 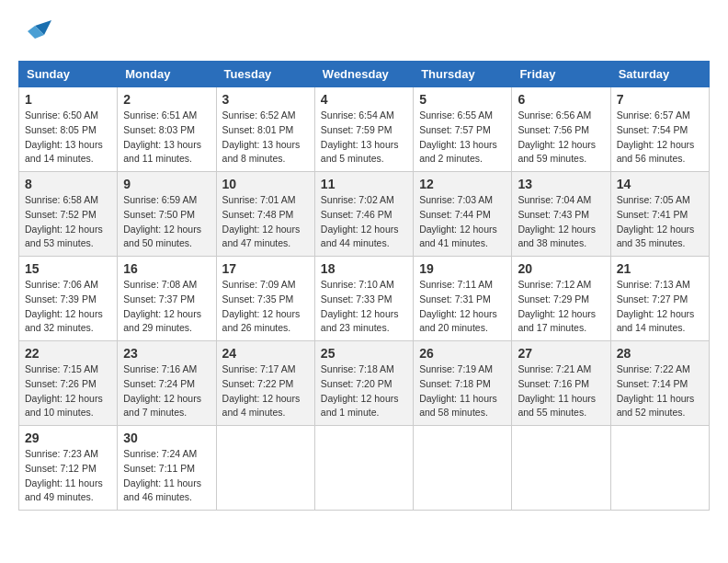 I want to click on calendar-cell: 12Sunrise: 7:03 AMSunset: 7:44 PMDayligh…, so click(x=463, y=214).